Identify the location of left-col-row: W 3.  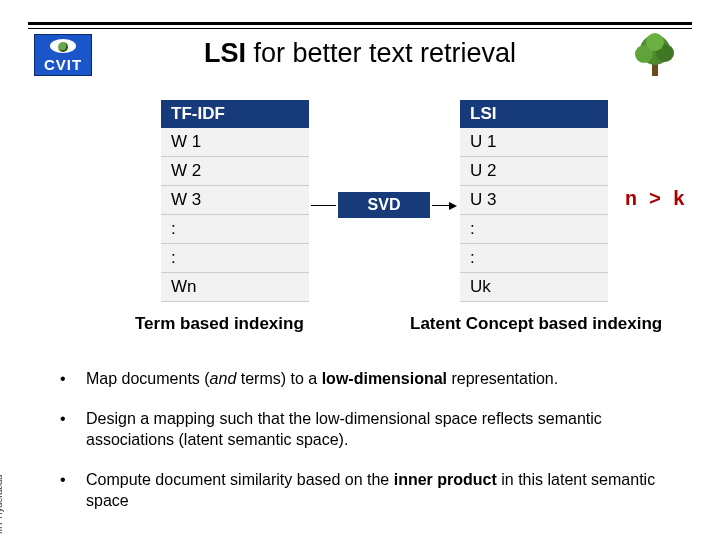
(235, 200).